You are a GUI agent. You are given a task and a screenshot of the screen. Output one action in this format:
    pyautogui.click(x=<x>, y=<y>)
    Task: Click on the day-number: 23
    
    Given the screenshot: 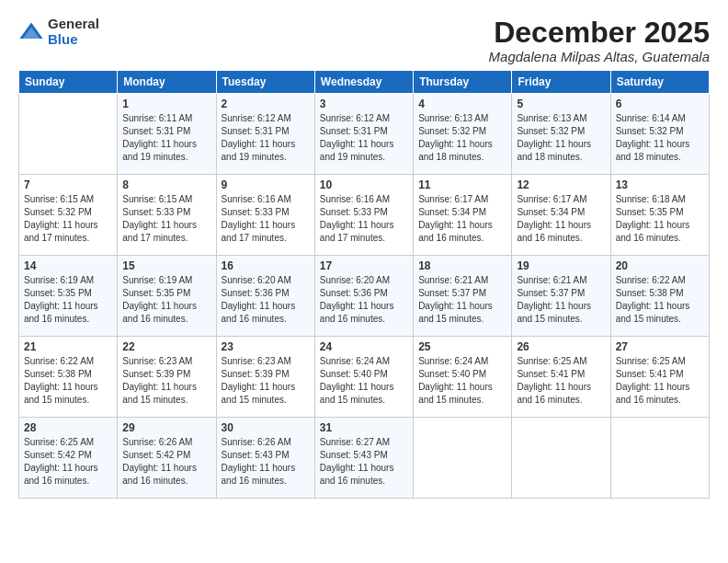 What is the action you would take?
    pyautogui.click(x=266, y=347)
    